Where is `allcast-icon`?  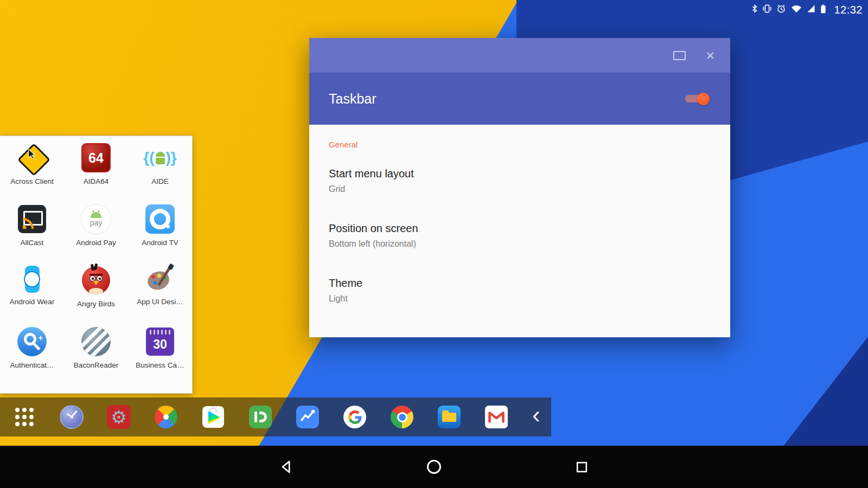 allcast-icon is located at coordinates (32, 219).